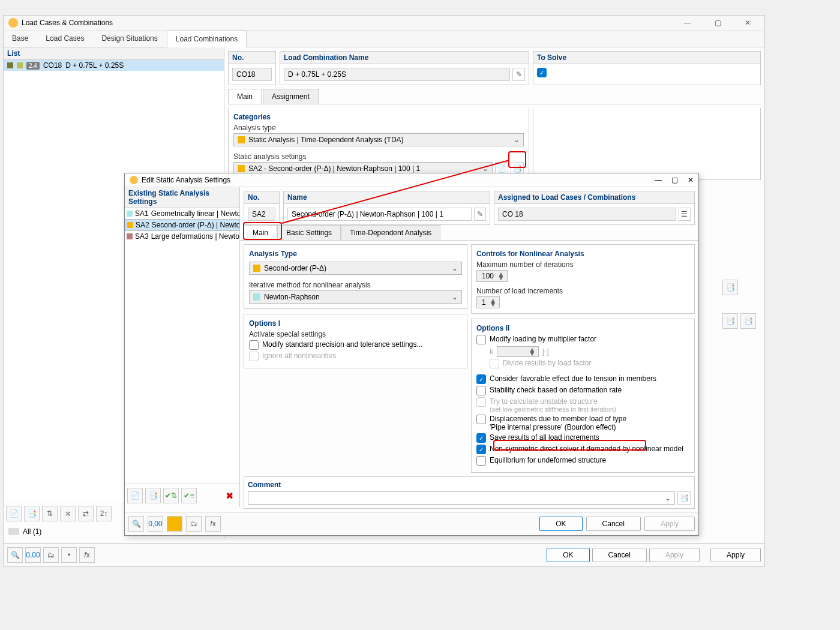 The image size is (840, 630). Describe the element at coordinates (171, 496) in the screenshot. I see `check-button: ✔⇅` at that location.